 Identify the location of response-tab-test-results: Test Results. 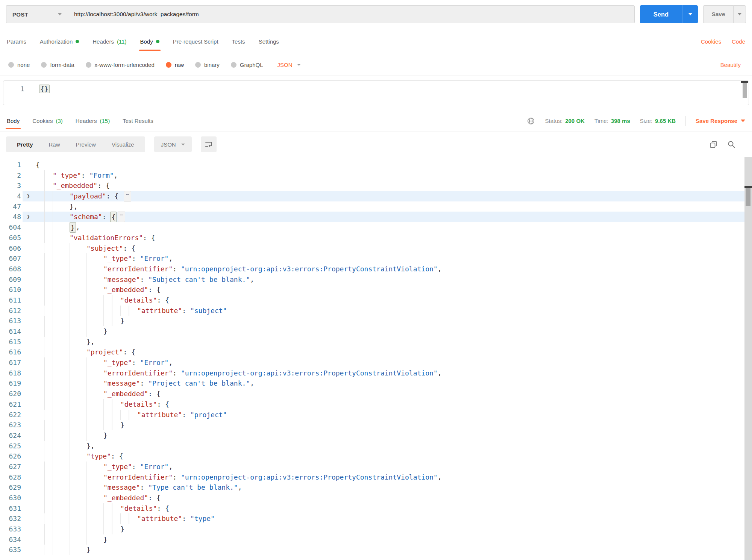
(138, 121).